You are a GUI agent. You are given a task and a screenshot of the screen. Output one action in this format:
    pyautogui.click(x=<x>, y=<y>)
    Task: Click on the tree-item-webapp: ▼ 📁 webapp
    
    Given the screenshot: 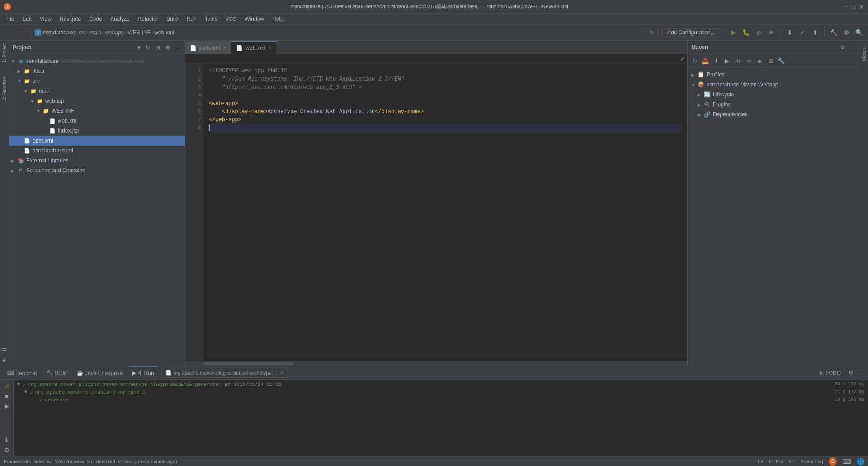 What is the action you would take?
    pyautogui.click(x=97, y=101)
    